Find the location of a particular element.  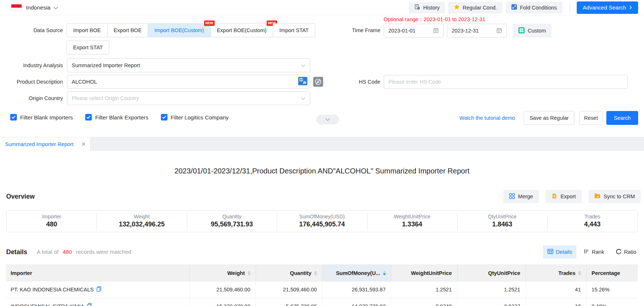

filter-checkbox: Filter Blank Exporters is located at coordinates (117, 117).